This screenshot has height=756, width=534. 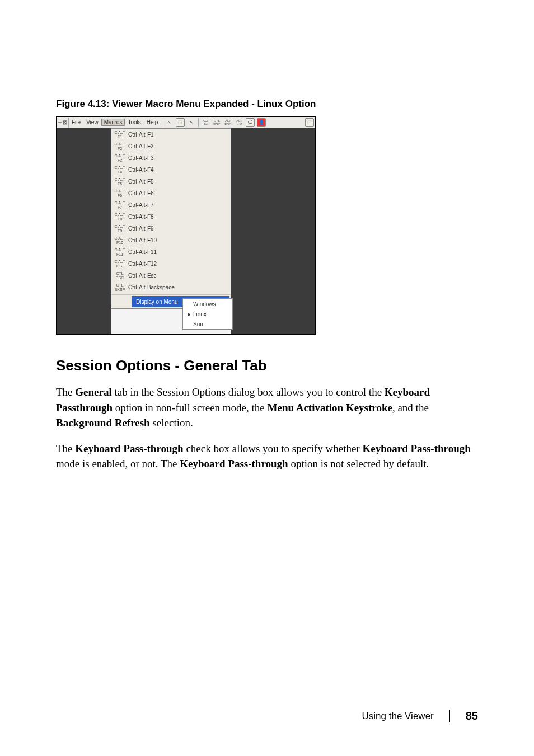 I want to click on macro-icon: C ALT F1, so click(x=120, y=135).